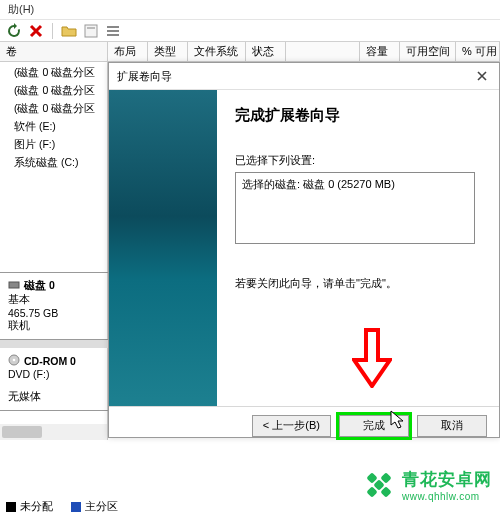 This screenshot has width=500, height=518. I want to click on refresh-icon, so click(14, 31).